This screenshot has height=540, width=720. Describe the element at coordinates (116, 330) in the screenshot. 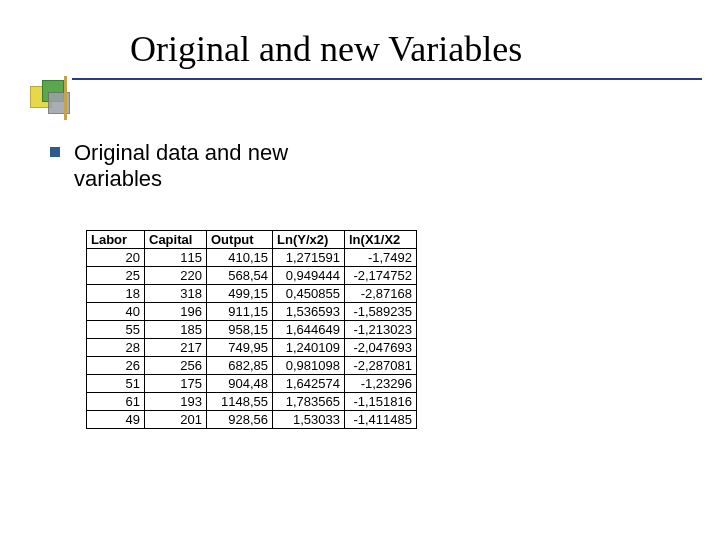

I see `table-cell: 55` at that location.